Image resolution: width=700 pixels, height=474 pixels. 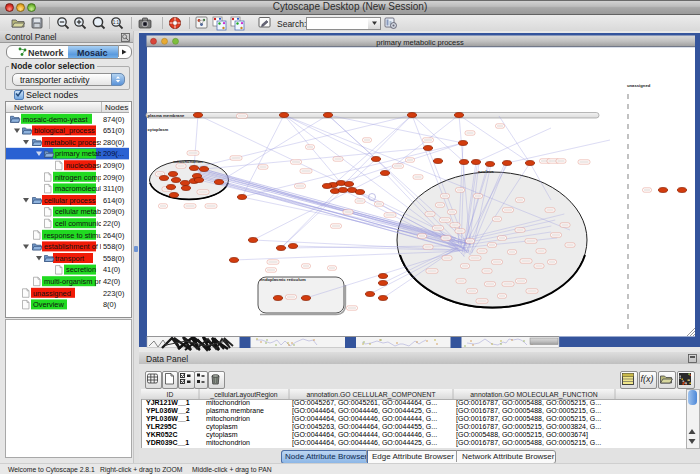 What do you see at coordinates (170, 394) in the screenshot?
I see `svg-text: ID` at bounding box center [170, 394].